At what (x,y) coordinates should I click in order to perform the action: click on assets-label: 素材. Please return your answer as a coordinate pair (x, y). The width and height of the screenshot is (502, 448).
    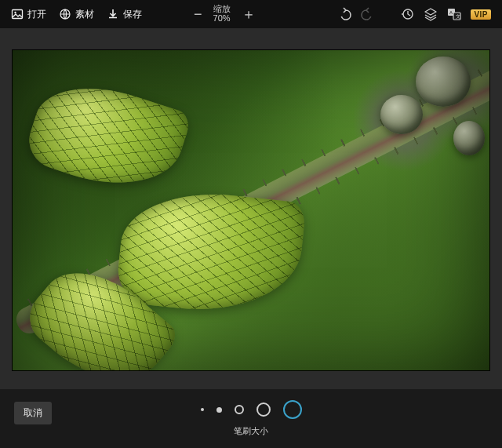
    Looking at the image, I should click on (85, 14).